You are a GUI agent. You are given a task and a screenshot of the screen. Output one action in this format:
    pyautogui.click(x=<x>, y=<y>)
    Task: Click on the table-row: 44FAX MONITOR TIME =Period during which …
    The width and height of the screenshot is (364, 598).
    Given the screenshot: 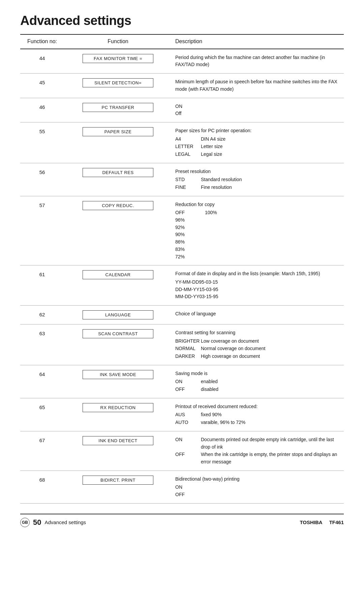 What is the action you would take?
    pyautogui.click(x=182, y=61)
    